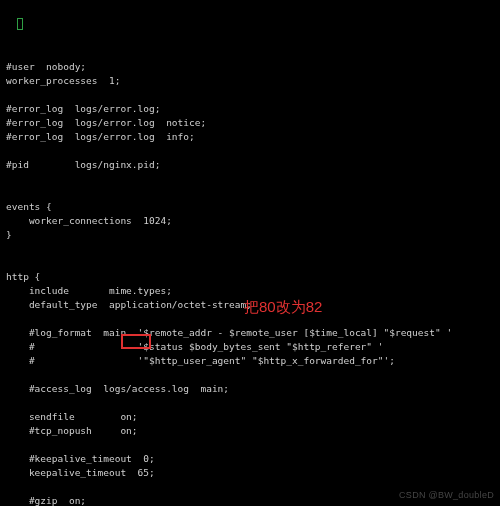 The width and height of the screenshot is (500, 506). I want to click on cursor, so click(20, 24).